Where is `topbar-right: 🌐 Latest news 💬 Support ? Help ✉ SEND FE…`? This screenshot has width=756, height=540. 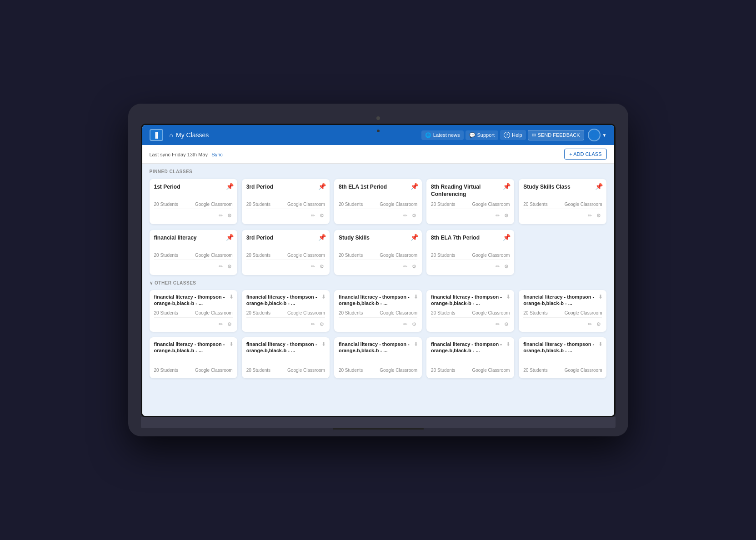
topbar-right: 🌐 Latest news 💬 Support ? Help ✉ SEND FE… is located at coordinates (514, 135).